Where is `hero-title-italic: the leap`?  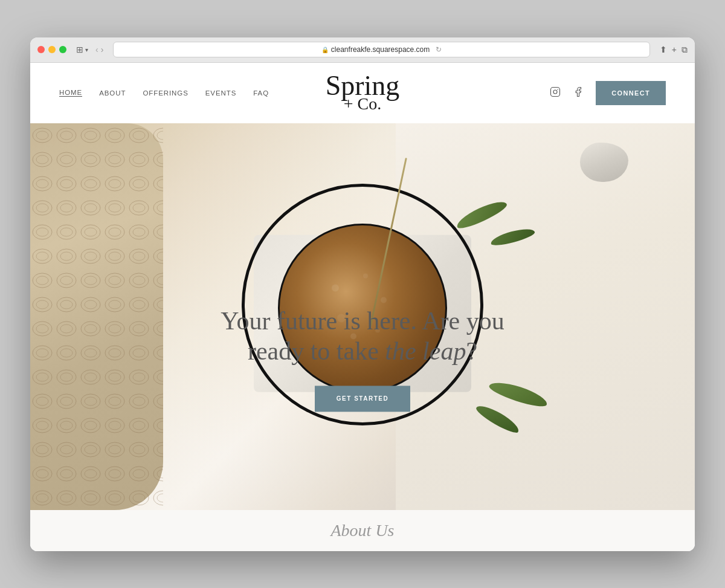 hero-title-italic: the leap is located at coordinates (425, 351).